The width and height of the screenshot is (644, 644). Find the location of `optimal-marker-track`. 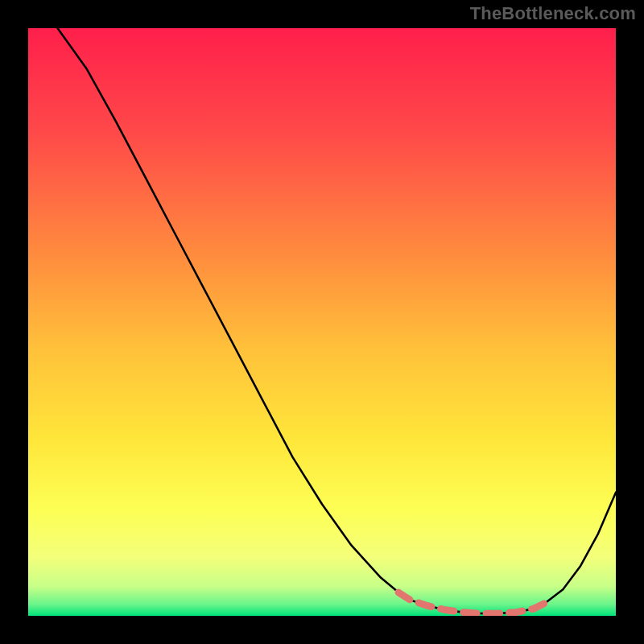

optimal-marker-track is located at coordinates (472, 603).